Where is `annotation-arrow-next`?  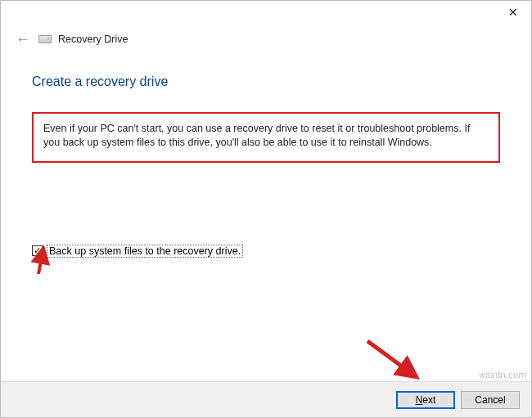 annotation-arrow-next is located at coordinates (395, 361).